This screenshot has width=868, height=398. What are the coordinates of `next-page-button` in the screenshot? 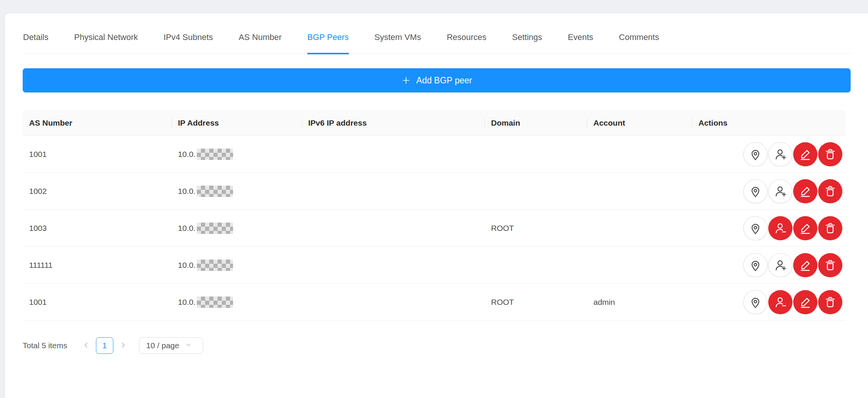 It's located at (123, 346).